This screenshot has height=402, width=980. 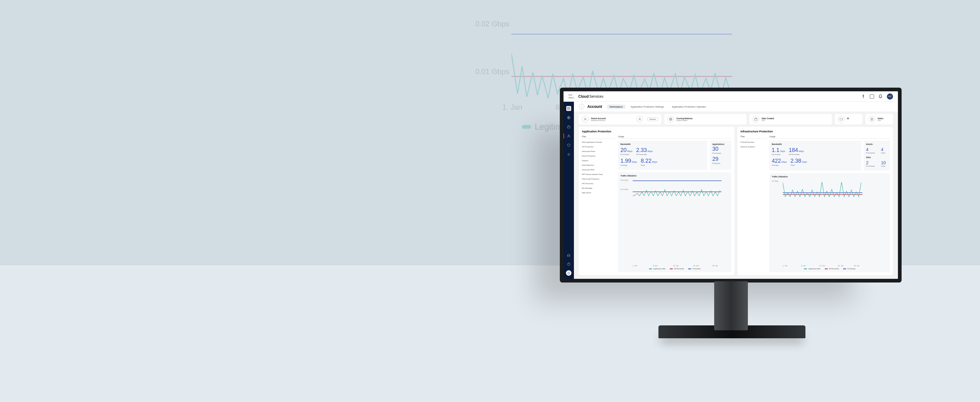 What do you see at coordinates (568, 118) in the screenshot?
I see `nav-globe-icon` at bounding box center [568, 118].